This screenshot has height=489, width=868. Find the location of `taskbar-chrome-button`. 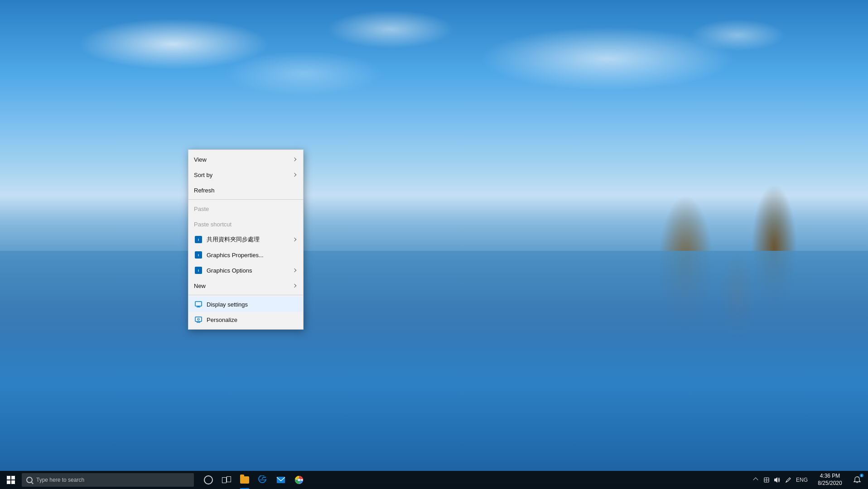

taskbar-chrome-button is located at coordinates (299, 480).